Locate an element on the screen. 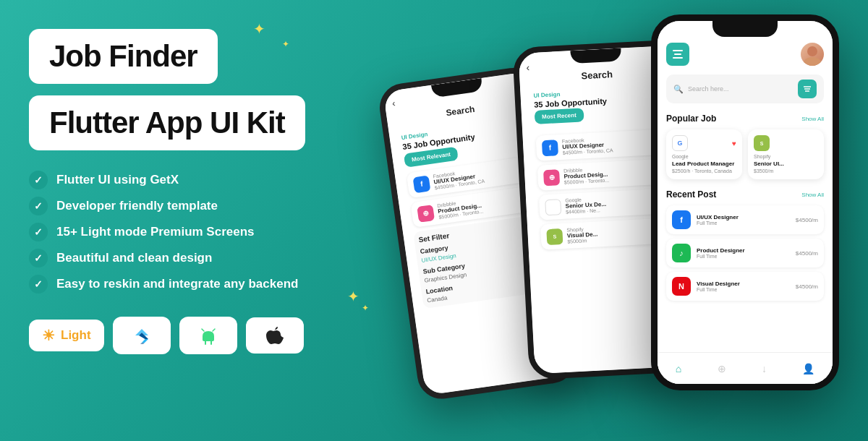 The height and width of the screenshot is (441, 868). title-box-2: Flutter App UI Kit is located at coordinates (167, 123).